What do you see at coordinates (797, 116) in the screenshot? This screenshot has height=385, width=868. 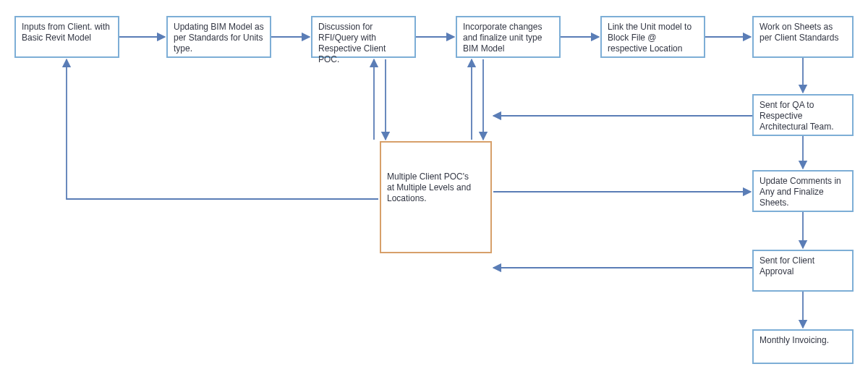 I see `box-label: Sent for QA to Respective Architectural …` at bounding box center [797, 116].